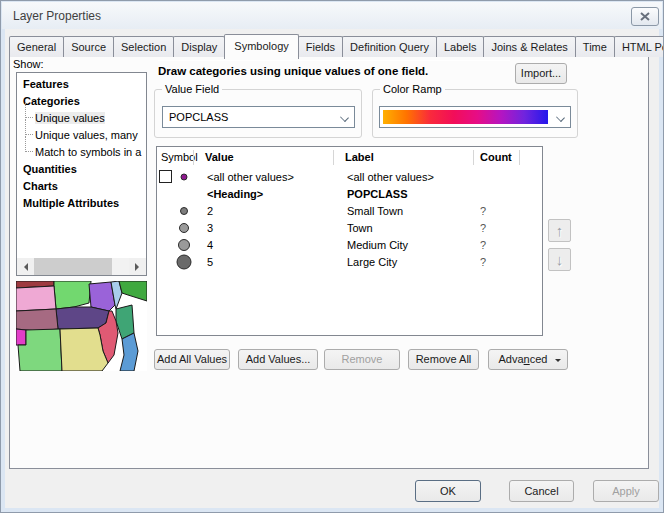 This screenshot has height=513, width=664. Describe the element at coordinates (88, 46) in the screenshot. I see `tab-source: Source` at that location.